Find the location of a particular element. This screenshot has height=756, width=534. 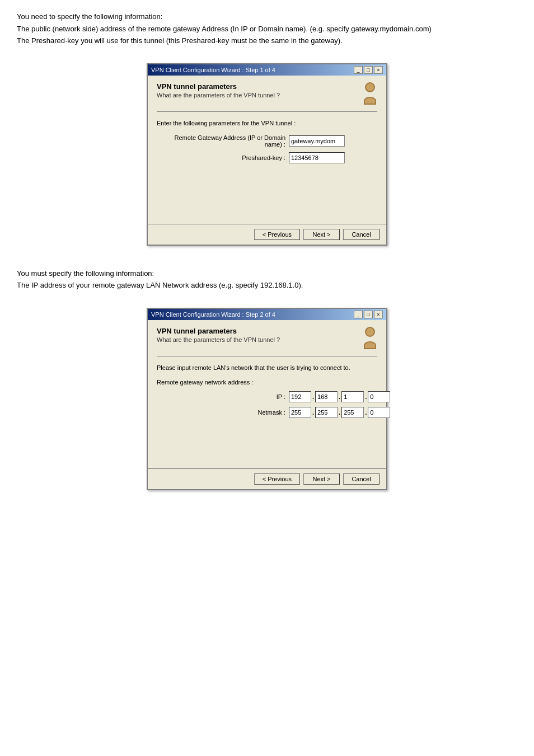

minimize-button-2: _ is located at coordinates (358, 314).